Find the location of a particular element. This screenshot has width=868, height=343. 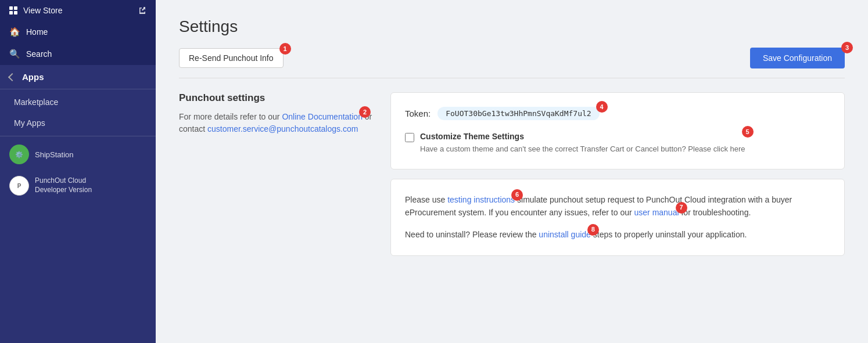

email-link: customer.service@punchoutcatalogs.com is located at coordinates (282, 129).